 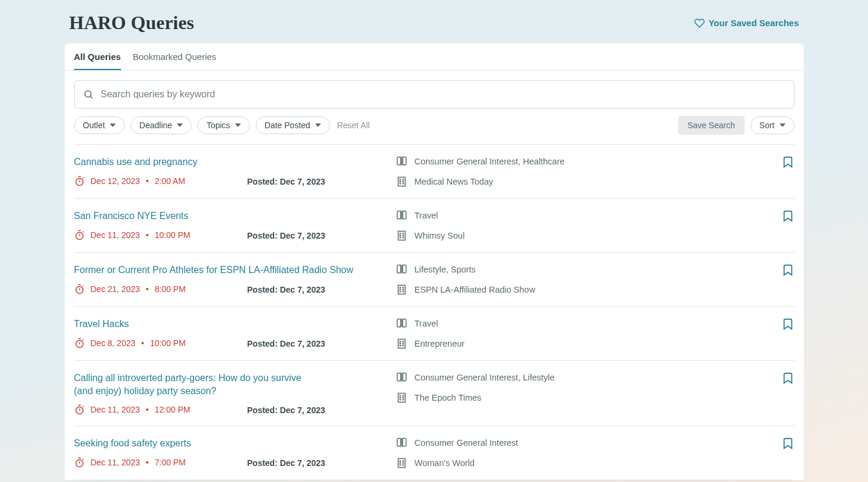 I want to click on saved-searches-label: Your Saved Searches, so click(x=753, y=23).